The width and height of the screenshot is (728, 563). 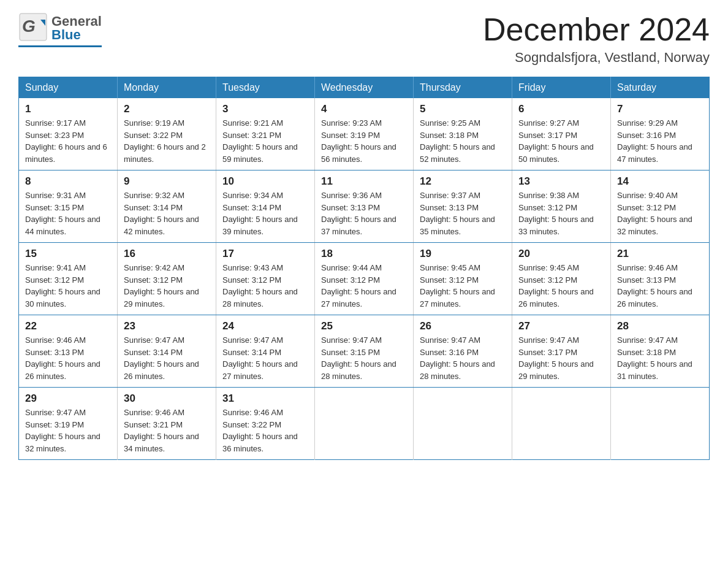 What do you see at coordinates (364, 351) in the screenshot?
I see `calendar-week-row: 22 Sunrise: 9:46 AMSunset: 3:13 PMDaylig…` at bounding box center [364, 351].